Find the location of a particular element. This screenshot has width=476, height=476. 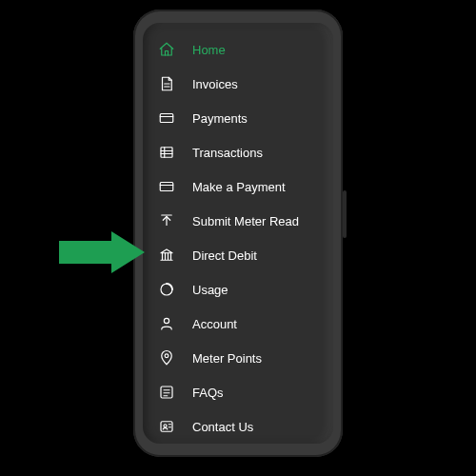

faq-icon is located at coordinates (167, 392).